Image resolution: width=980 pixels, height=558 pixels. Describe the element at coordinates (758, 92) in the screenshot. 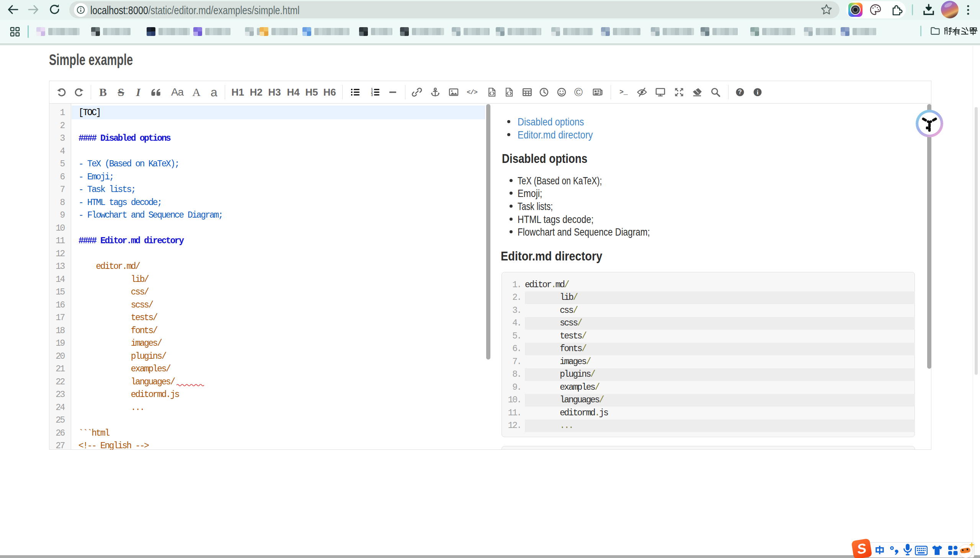

I see `svg-text: i` at that location.